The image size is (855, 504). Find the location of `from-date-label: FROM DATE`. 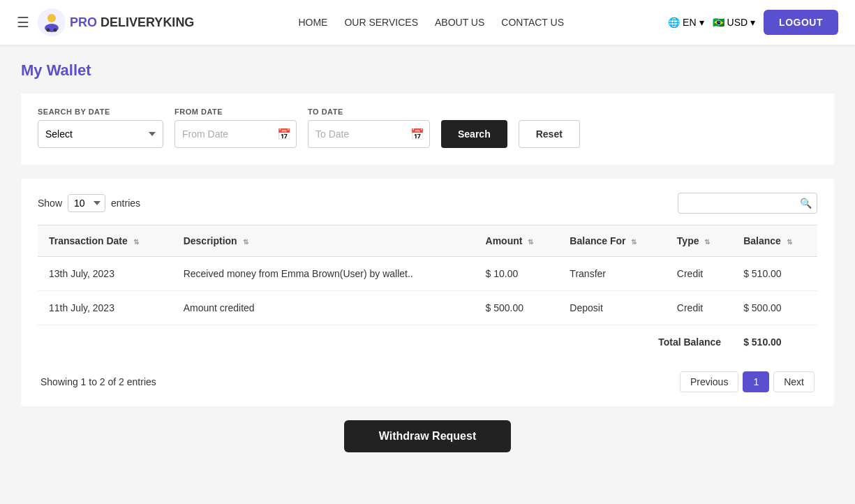

from-date-label: FROM DATE is located at coordinates (236, 112).